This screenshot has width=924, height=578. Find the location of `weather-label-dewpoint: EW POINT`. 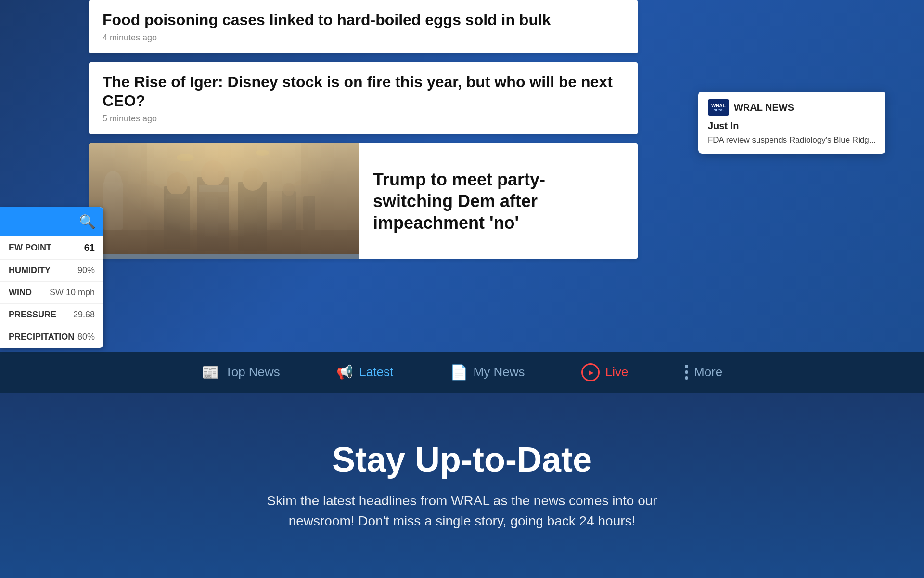

weather-label-dewpoint: EW POINT is located at coordinates (30, 248).